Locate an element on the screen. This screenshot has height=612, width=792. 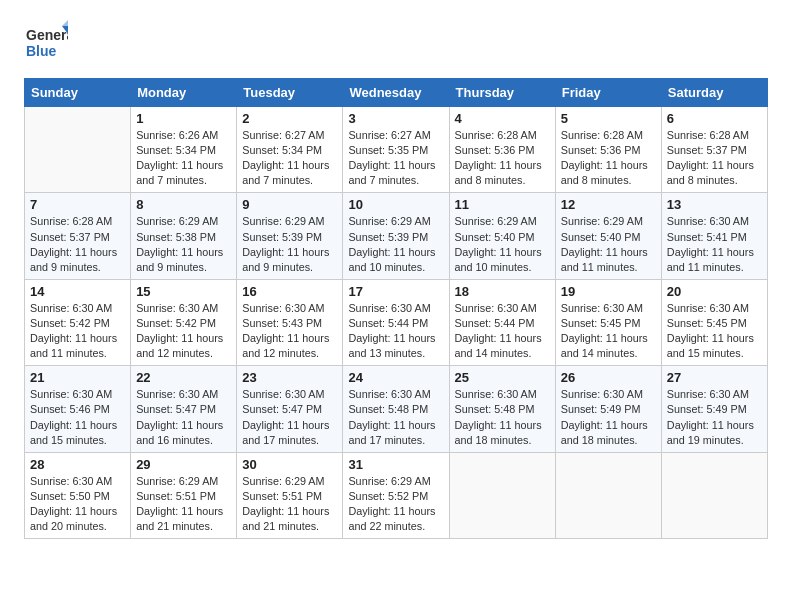
calendar-cell: 1Sunrise: 6:26 AMSunset: 5:34 PMDaylight… is located at coordinates (184, 150).